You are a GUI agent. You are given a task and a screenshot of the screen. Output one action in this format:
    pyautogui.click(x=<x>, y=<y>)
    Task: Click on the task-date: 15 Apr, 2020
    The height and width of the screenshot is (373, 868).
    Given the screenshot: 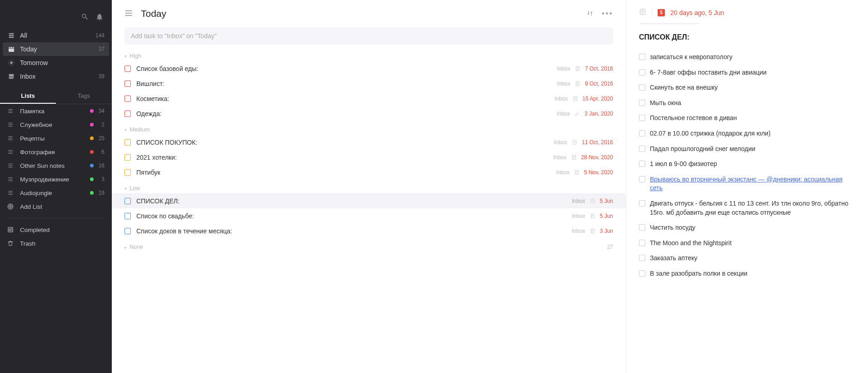 What is the action you would take?
    pyautogui.click(x=598, y=99)
    